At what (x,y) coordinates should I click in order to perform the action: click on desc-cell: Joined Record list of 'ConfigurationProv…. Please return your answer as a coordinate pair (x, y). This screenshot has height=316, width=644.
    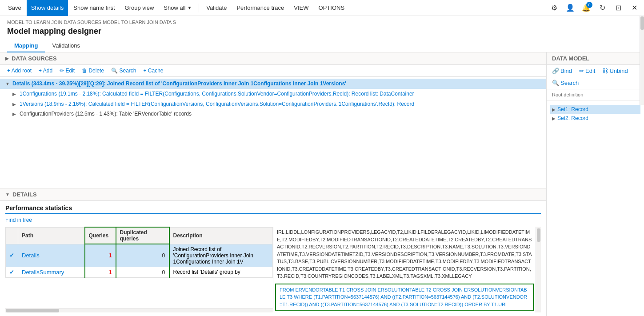
    Looking at the image, I should click on (221, 255).